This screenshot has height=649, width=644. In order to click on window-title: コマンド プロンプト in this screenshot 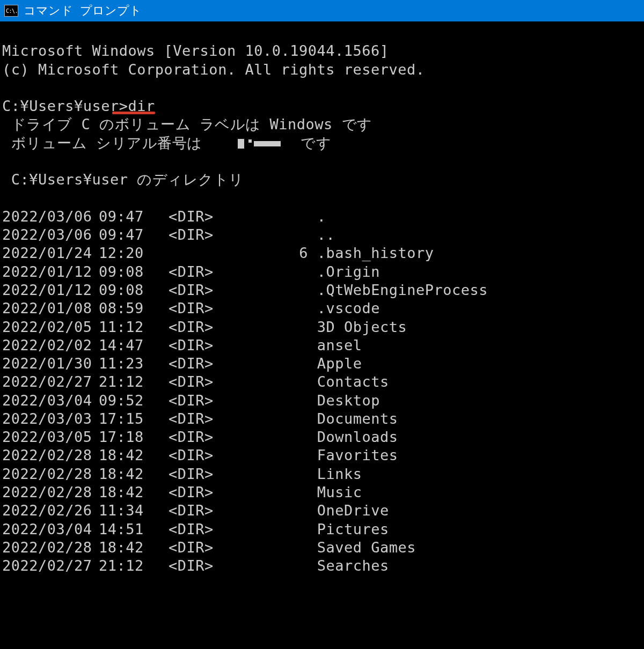, I will do `click(83, 11)`.